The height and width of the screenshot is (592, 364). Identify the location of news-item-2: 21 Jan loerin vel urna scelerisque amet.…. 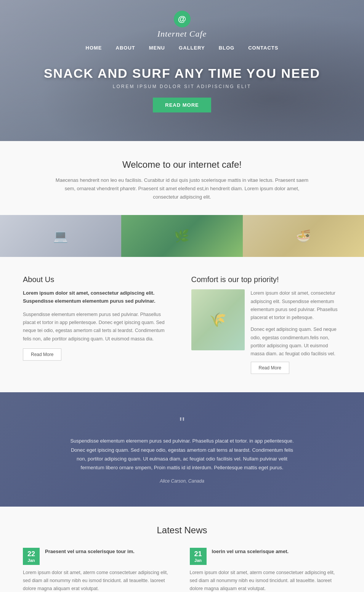
(266, 570).